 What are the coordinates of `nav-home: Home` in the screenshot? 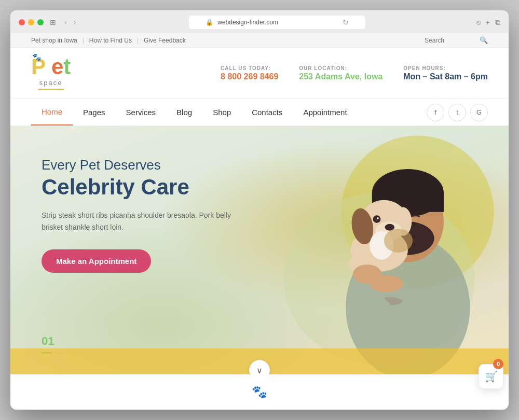 It's located at (52, 112).